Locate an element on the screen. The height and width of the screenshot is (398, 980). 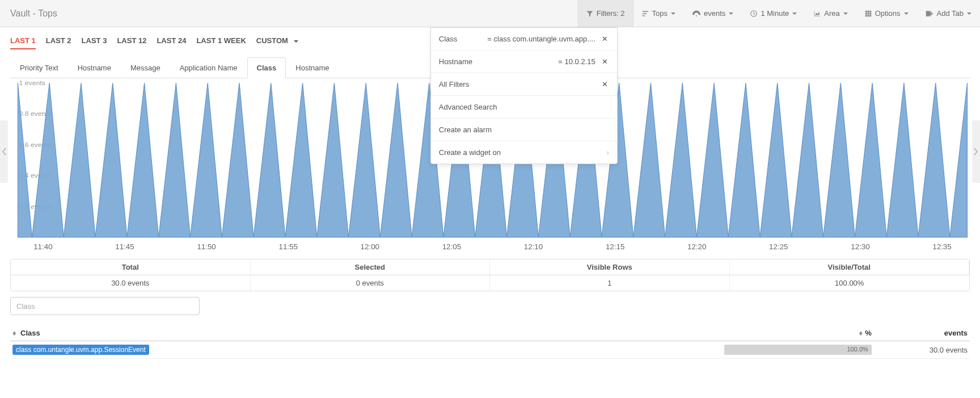
stats-value: 30.0 events is located at coordinates (130, 283).